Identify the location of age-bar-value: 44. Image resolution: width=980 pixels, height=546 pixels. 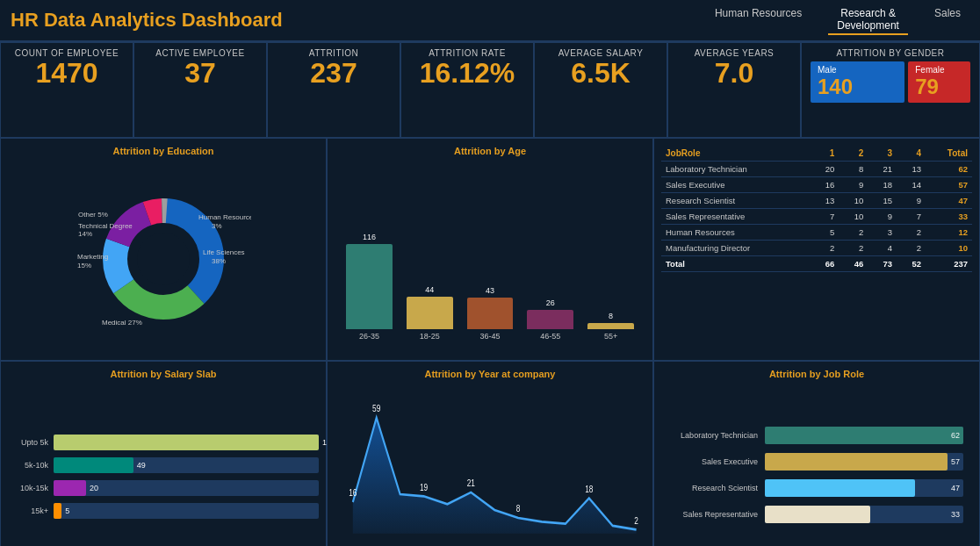
(429, 290).